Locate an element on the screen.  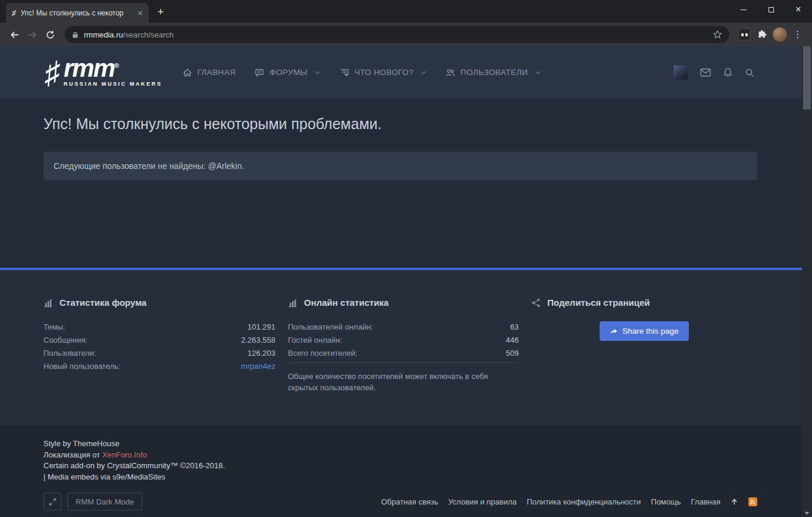
share-title: Поделиться страницей is located at coordinates (644, 302).